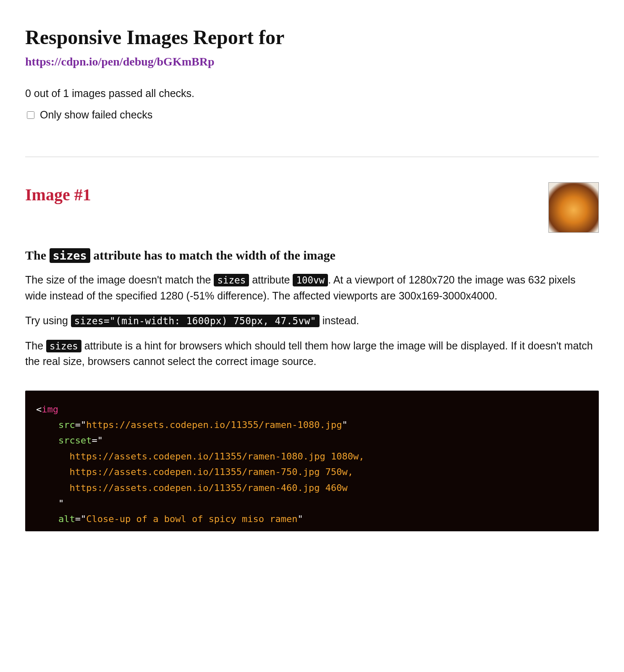 This screenshot has width=624, height=672. What do you see at coordinates (119, 280) in the screenshot?
I see `p1-text-a: The size of the image doesn't match the` at bounding box center [119, 280].